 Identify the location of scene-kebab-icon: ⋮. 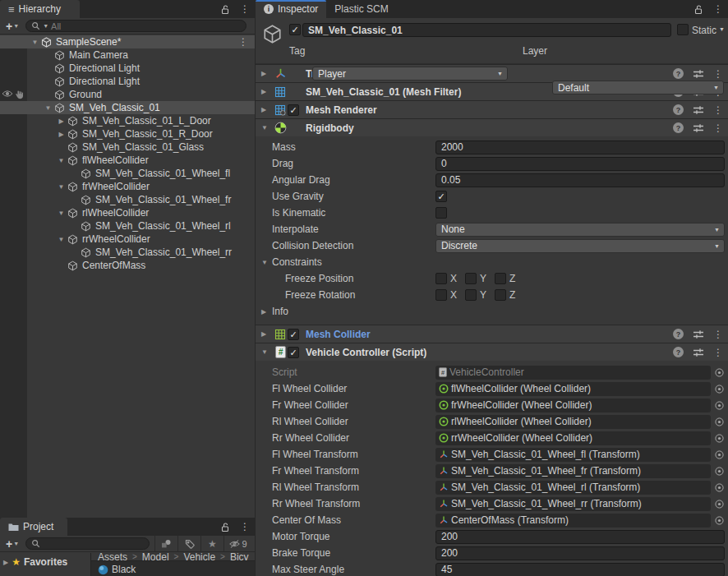
(243, 42).